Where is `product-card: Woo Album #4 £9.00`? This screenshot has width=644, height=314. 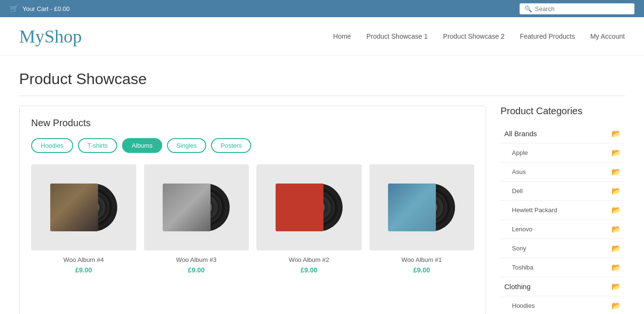 product-card: Woo Album #4 £9.00 is located at coordinates (84, 219).